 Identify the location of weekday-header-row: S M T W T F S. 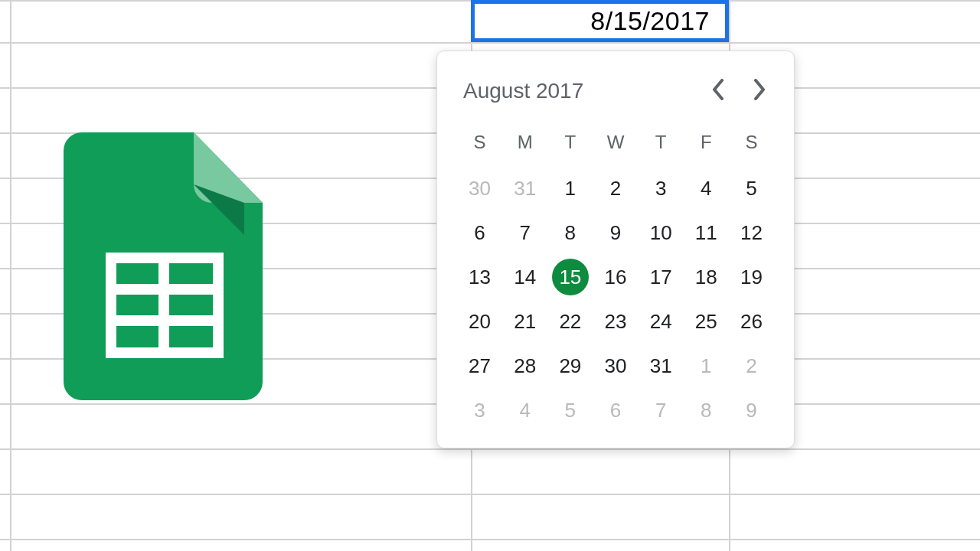
(616, 142).